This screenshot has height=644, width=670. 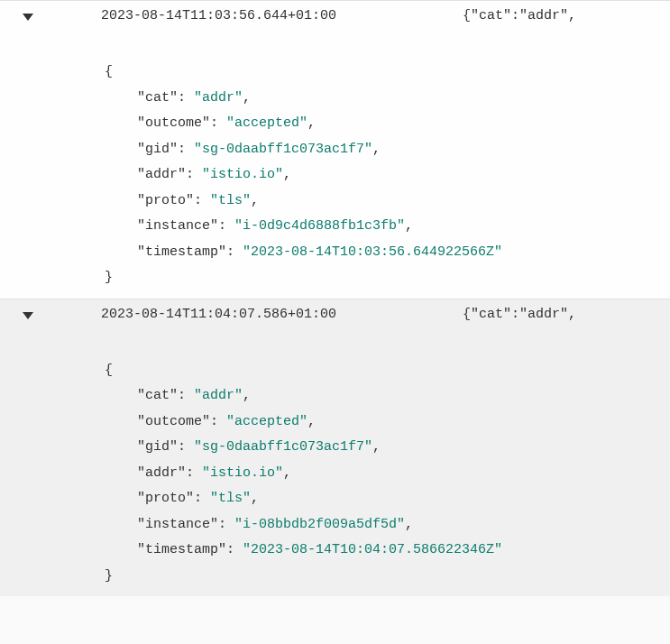 I want to click on json-field: "timestamp": "2023-08-14T10:03:56.644922…, so click(x=388, y=253).